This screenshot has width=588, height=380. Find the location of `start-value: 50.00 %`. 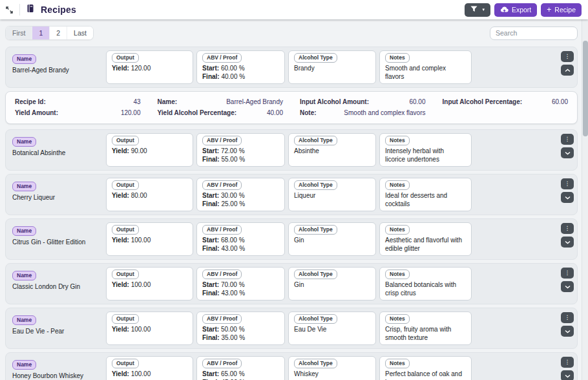

start-value: 50.00 % is located at coordinates (233, 330).